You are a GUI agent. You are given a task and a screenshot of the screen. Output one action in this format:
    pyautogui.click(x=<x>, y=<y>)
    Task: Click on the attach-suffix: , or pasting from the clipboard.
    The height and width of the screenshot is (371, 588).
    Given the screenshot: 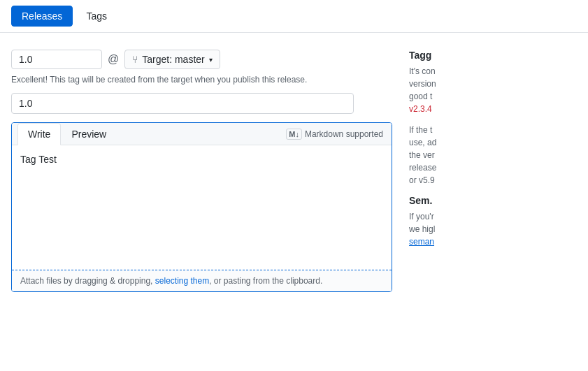 What is the action you would take?
    pyautogui.click(x=266, y=281)
    